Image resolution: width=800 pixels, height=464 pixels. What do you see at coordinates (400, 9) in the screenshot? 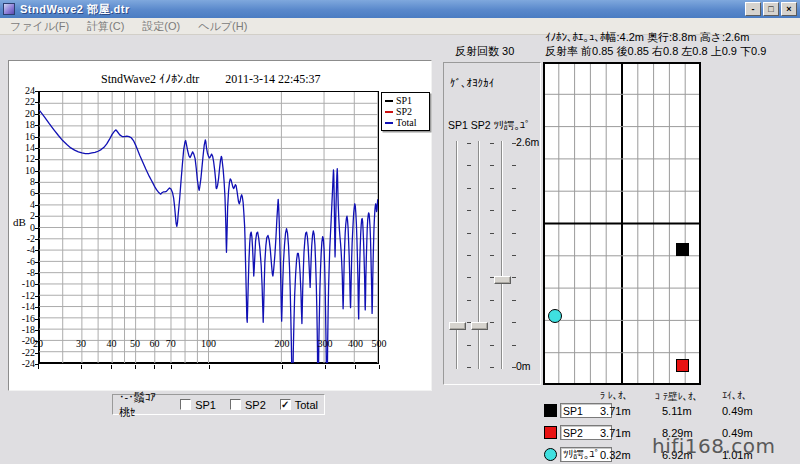
I see `title-bar: StndWave2 部屋.dtr - □ ×` at bounding box center [400, 9].